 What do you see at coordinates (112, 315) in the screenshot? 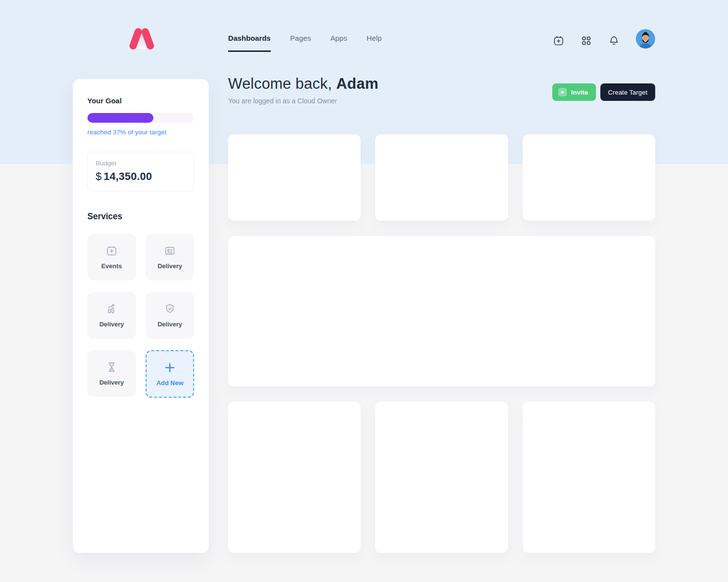
I see `service-tile-delivery-chart: Delivery` at bounding box center [112, 315].